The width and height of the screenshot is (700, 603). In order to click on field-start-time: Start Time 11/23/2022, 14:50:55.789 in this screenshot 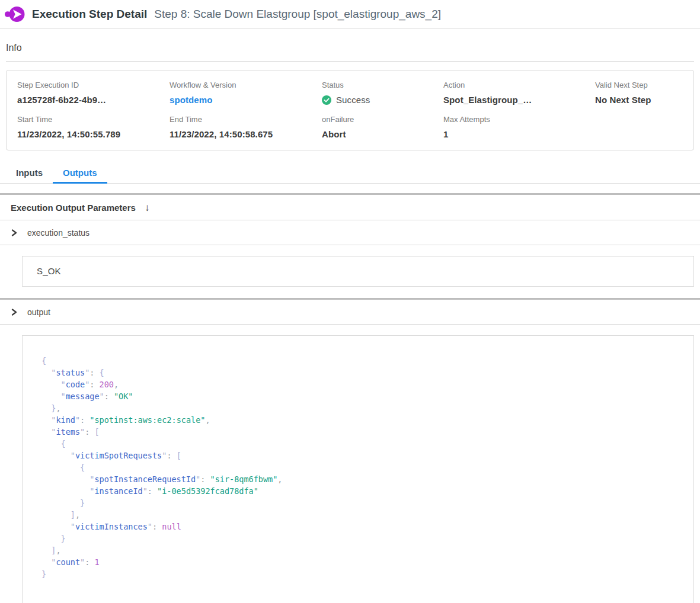, I will do `click(94, 127)`.